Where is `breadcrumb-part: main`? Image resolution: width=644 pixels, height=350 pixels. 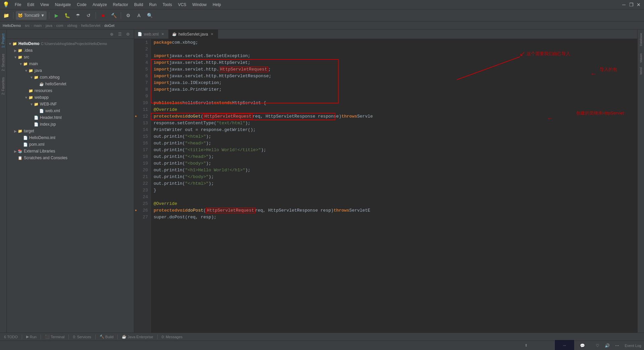 breadcrumb-part: main is located at coordinates (38, 26).